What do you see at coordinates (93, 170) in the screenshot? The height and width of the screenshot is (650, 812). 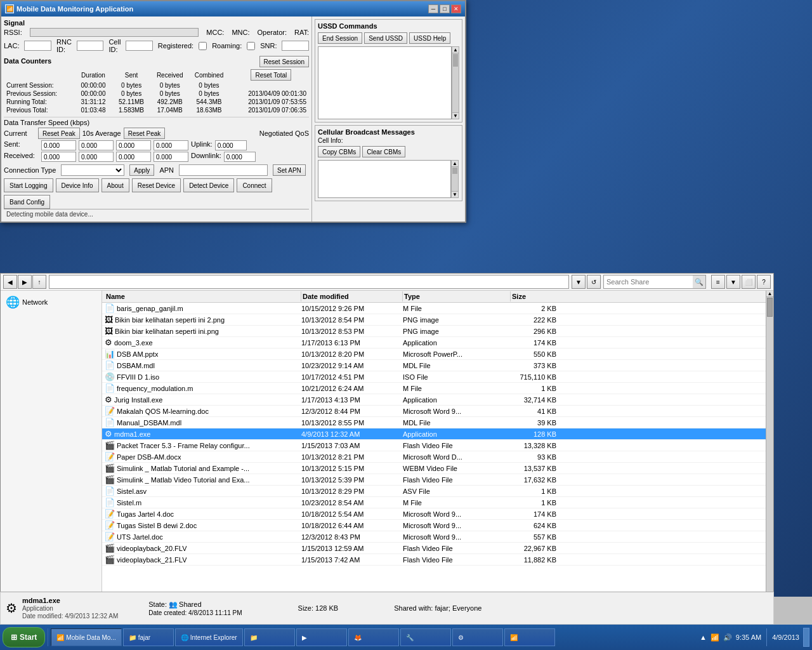 I see `conn-type-select` at bounding box center [93, 170].